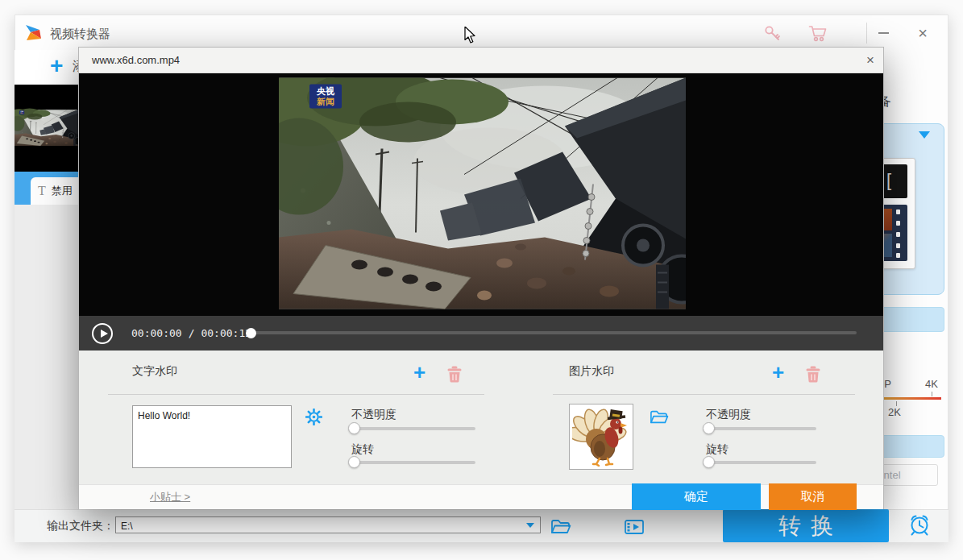  I want to click on seek-bar, so click(554, 333).